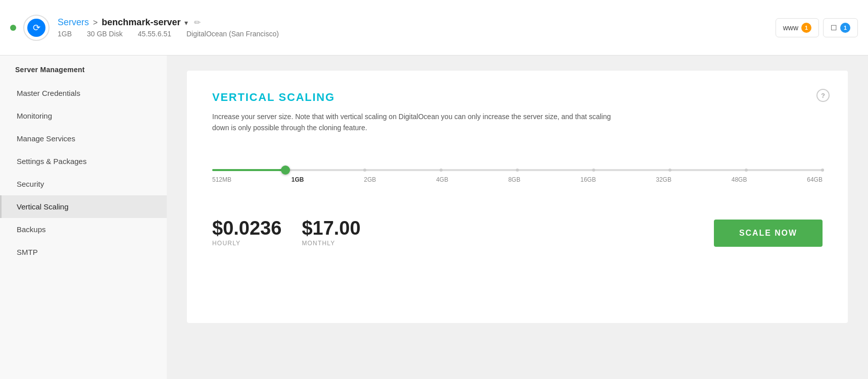 The width and height of the screenshot is (868, 379). Describe the element at coordinates (168, 27) in the screenshot. I see `breadcrumb-nav: Servers > benchmark-server ▾ ✏ 1GB 30 GB…` at that location.